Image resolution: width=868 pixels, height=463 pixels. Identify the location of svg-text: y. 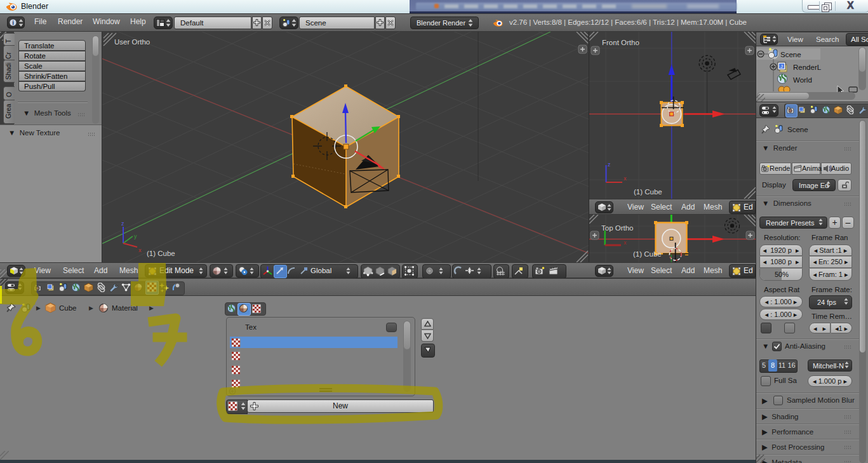
(136, 236).